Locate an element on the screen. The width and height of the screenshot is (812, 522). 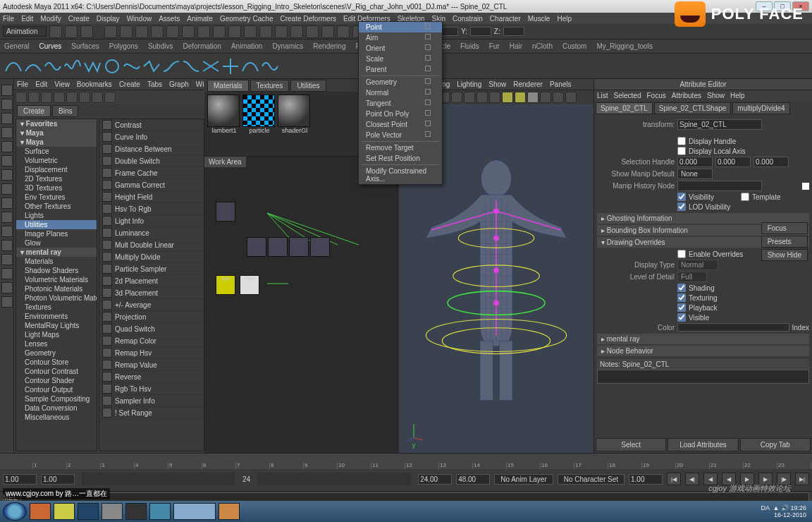
hs-menu-view: View is located at coordinates (62, 85).